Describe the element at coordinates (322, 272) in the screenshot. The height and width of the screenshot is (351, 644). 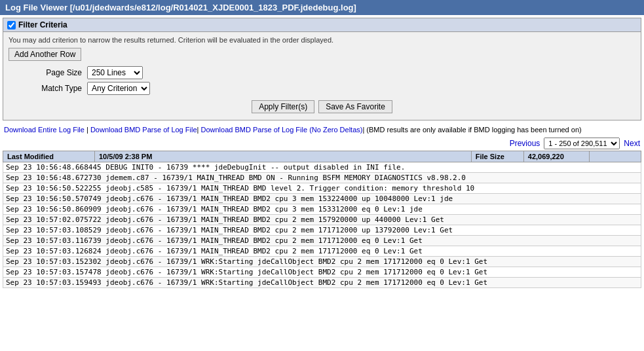
I see `table-row: Sep 23 10:57:03.157478 jdeobj.c676 - 167…` at that location.